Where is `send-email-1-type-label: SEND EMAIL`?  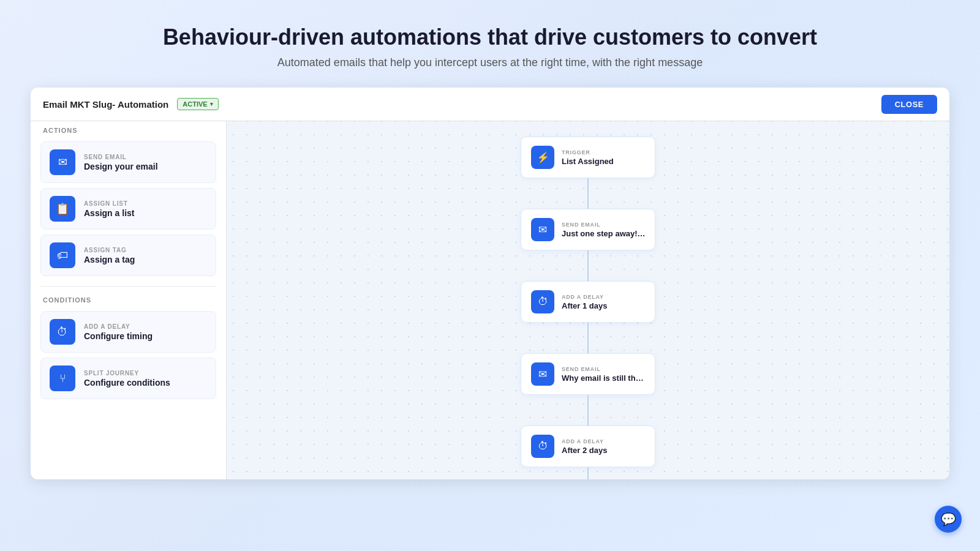 send-email-1-type-label: SEND EMAIL is located at coordinates (605, 225).